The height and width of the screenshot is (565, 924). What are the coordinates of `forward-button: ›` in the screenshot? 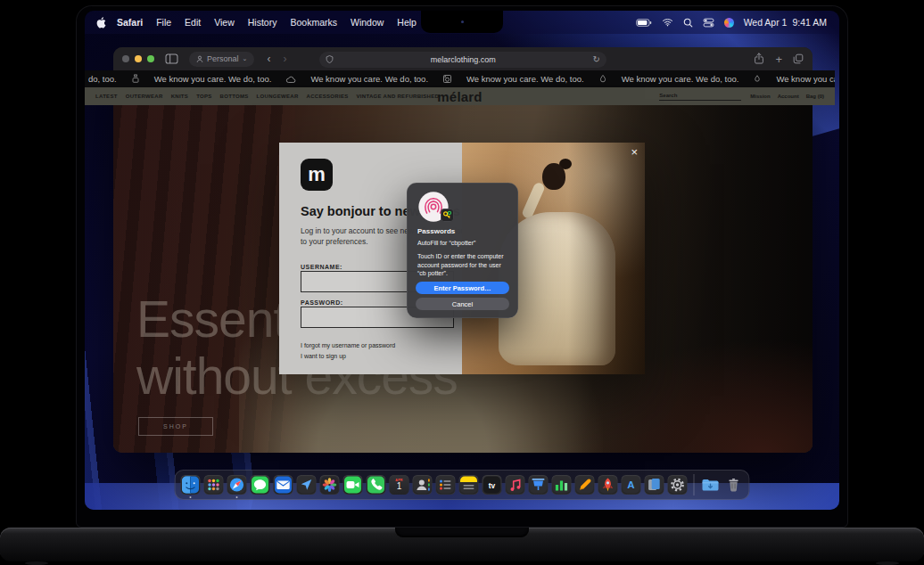 It's located at (285, 59).